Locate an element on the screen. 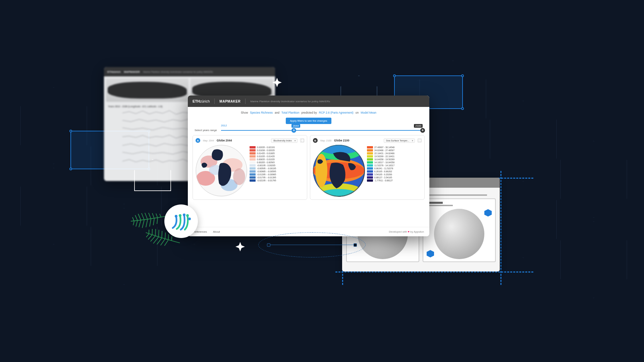 Image resolution: width=644 pixels, height=362 pixels. app-header: ETHzürich MAPMAKER Marine Plankton diver… is located at coordinates (309, 101).